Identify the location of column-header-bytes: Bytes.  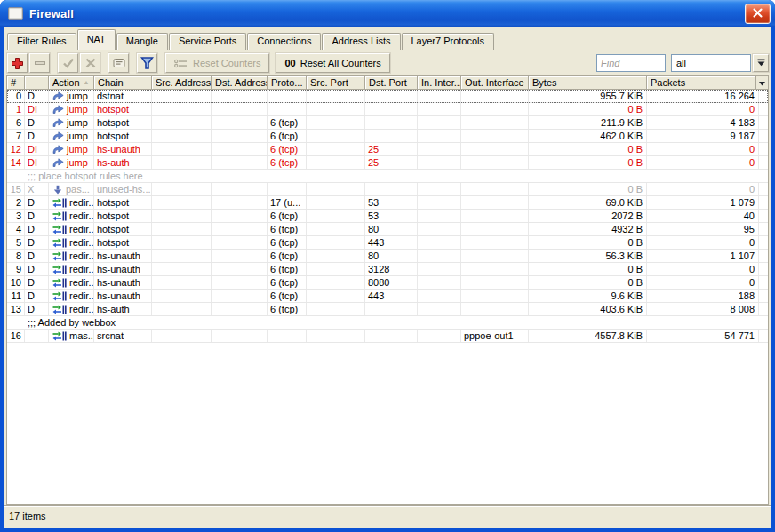
(588, 83).